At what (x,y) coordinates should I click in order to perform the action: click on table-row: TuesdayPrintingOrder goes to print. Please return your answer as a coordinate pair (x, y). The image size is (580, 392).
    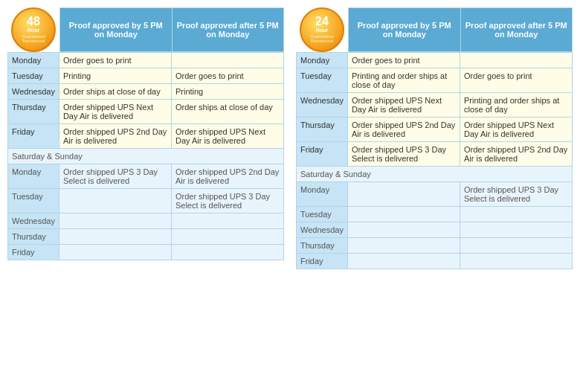
    Looking at the image, I should click on (146, 76).